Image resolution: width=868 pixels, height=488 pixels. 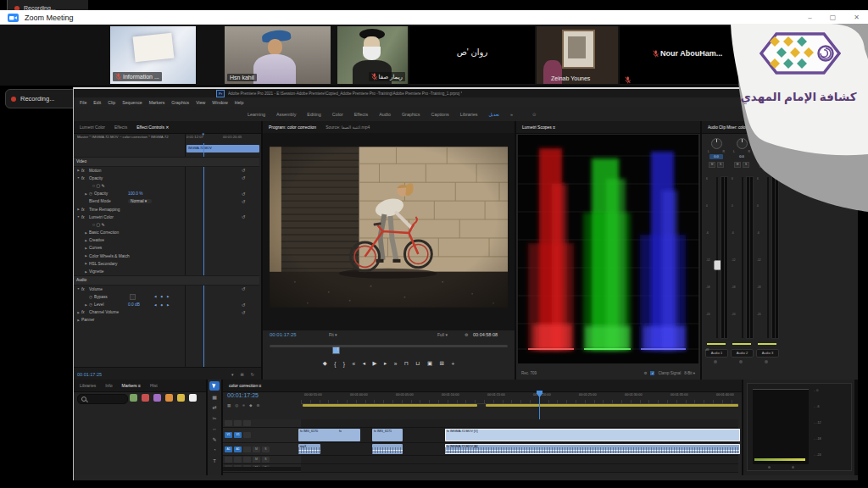 What do you see at coordinates (743, 144) in the screenshot?
I see `pan-knob` at bounding box center [743, 144].